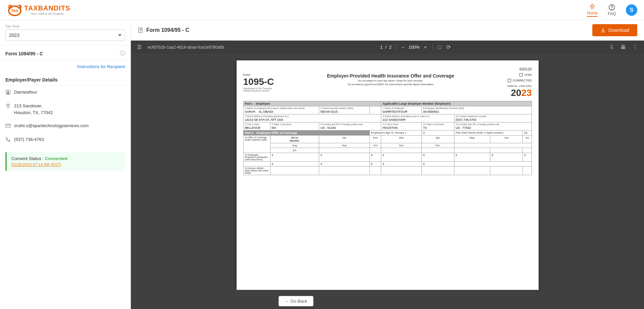 The width and height of the screenshot is (644, 309). Describe the element at coordinates (388, 138) in the screenshot. I see `form-table: Part I Employee Applicable Large Employe…` at that location.